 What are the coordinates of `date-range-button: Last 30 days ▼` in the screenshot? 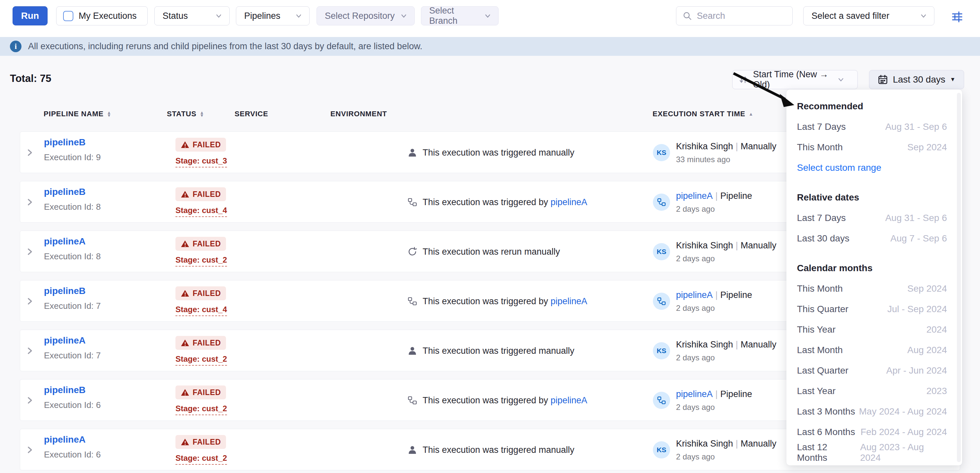 It's located at (916, 80).